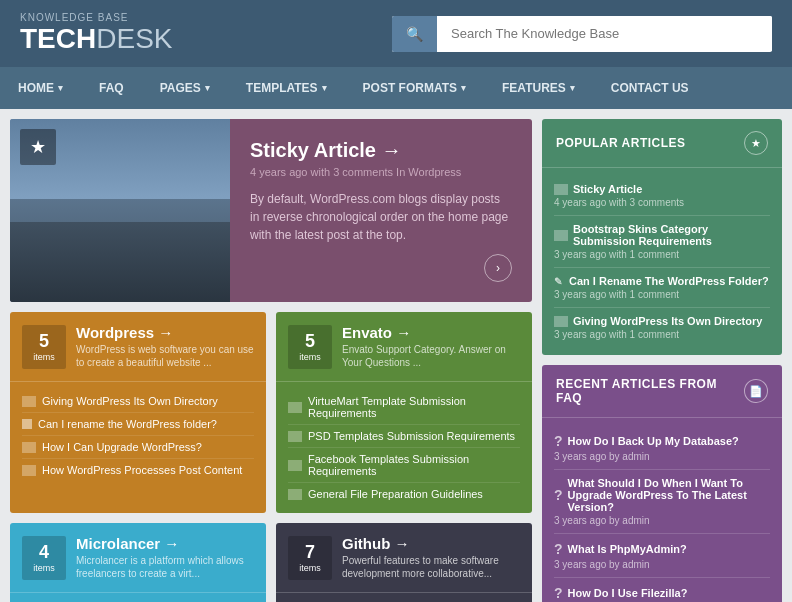 The image size is (792, 602). I want to click on document-icon: 📄, so click(756, 391).